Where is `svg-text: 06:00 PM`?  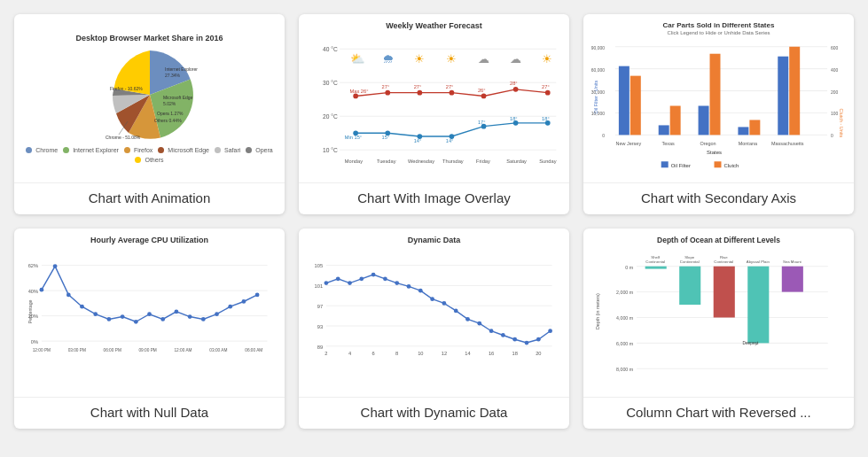
svg-text: 06:00 PM is located at coordinates (113, 351).